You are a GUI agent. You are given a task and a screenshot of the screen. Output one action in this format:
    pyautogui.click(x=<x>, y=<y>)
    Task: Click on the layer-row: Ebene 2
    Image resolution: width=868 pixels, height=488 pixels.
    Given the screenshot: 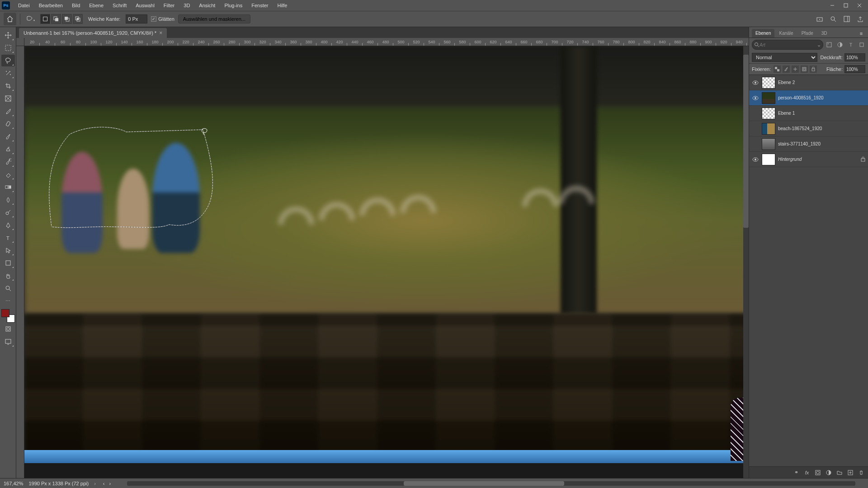 What is the action you would take?
    pyautogui.click(x=808, y=83)
    